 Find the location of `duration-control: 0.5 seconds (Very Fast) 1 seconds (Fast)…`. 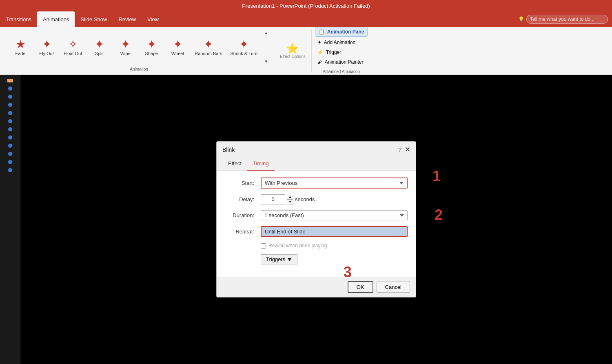

duration-control: 0.5 seconds (Very Fast) 1 seconds (Fast)… is located at coordinates (334, 215).